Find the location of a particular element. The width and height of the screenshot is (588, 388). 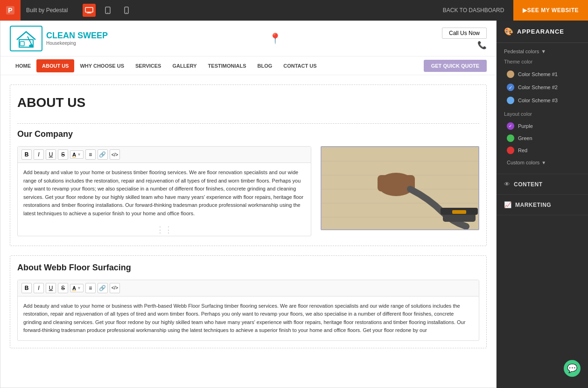

svg-text: P is located at coordinates (10, 10).